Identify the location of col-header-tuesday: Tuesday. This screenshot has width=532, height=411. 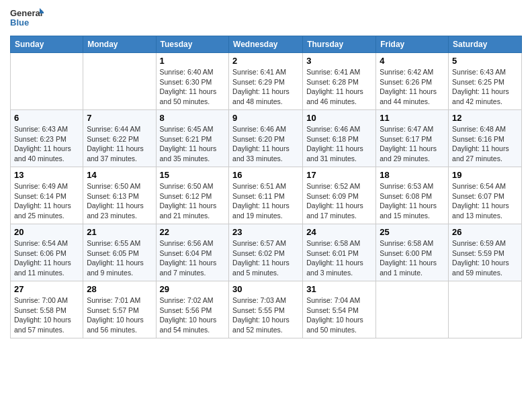
(192, 44).